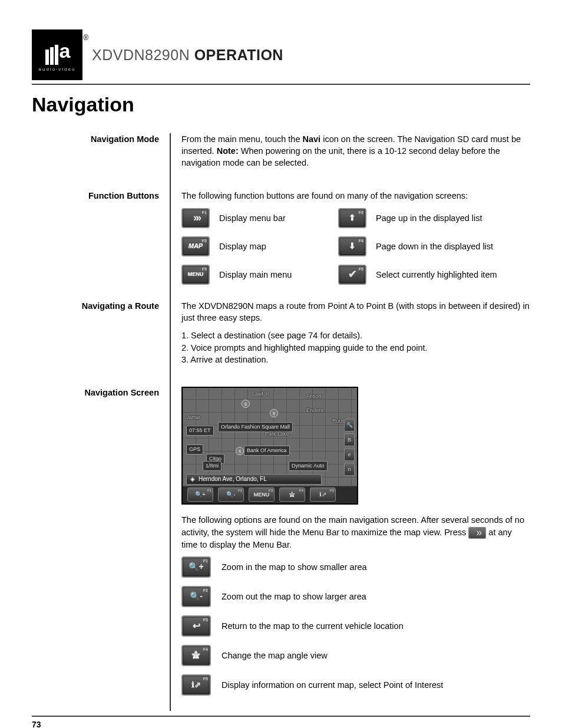 Image resolution: width=562 pixels, height=728 pixels. What do you see at coordinates (233, 479) in the screenshot?
I see `map-status-text: Herndon Ave, Orlando, FL` at bounding box center [233, 479].